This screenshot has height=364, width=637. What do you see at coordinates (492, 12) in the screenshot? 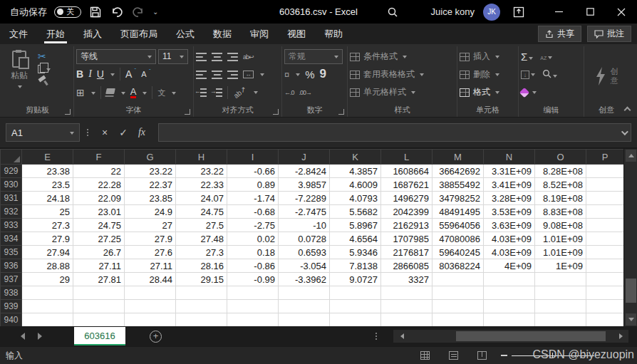
I see `avatar: JK` at bounding box center [492, 12].